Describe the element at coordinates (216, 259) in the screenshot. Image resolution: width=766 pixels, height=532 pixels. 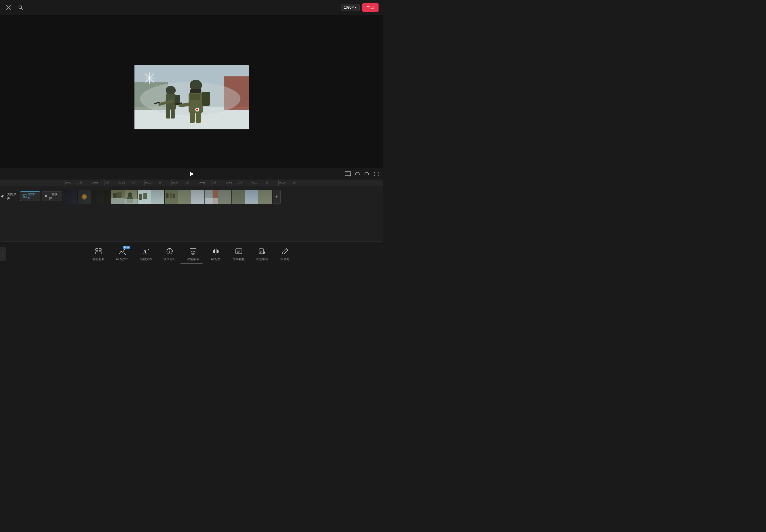
I see `ai-music-label: AI 配音` at that location.